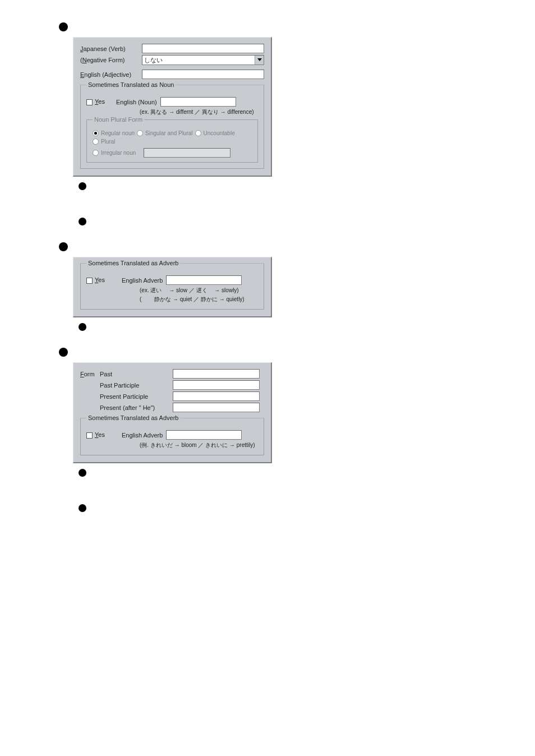  Describe the element at coordinates (199, 60) in the screenshot. I see `negative-form-value: しない` at that location.